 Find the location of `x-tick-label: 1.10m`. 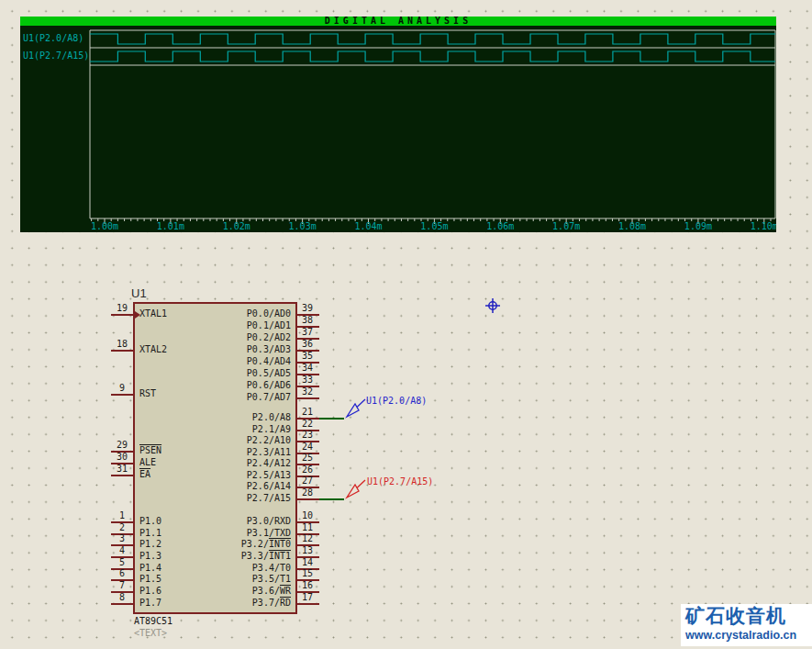

x-tick-label: 1.10m is located at coordinates (763, 226).